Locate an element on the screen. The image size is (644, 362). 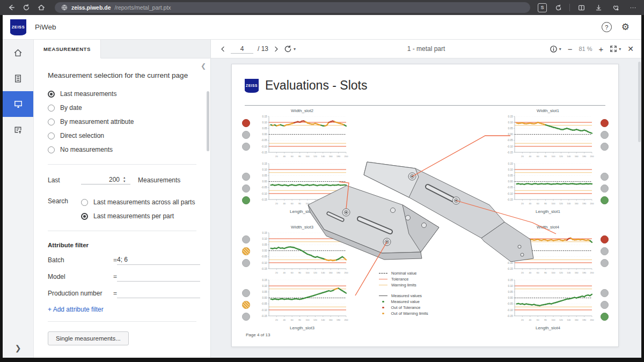
favorites-icon is located at coordinates (616, 8).